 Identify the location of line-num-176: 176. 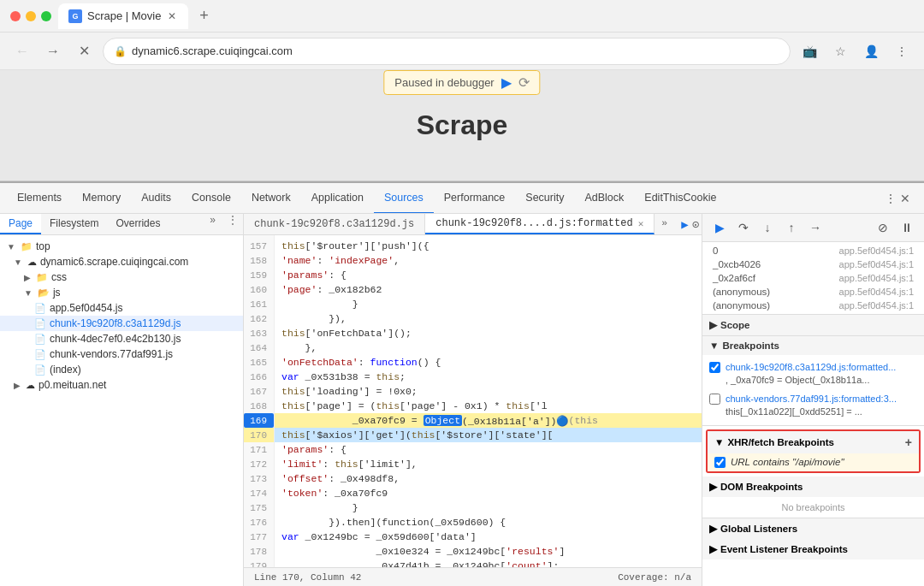
(258, 522).